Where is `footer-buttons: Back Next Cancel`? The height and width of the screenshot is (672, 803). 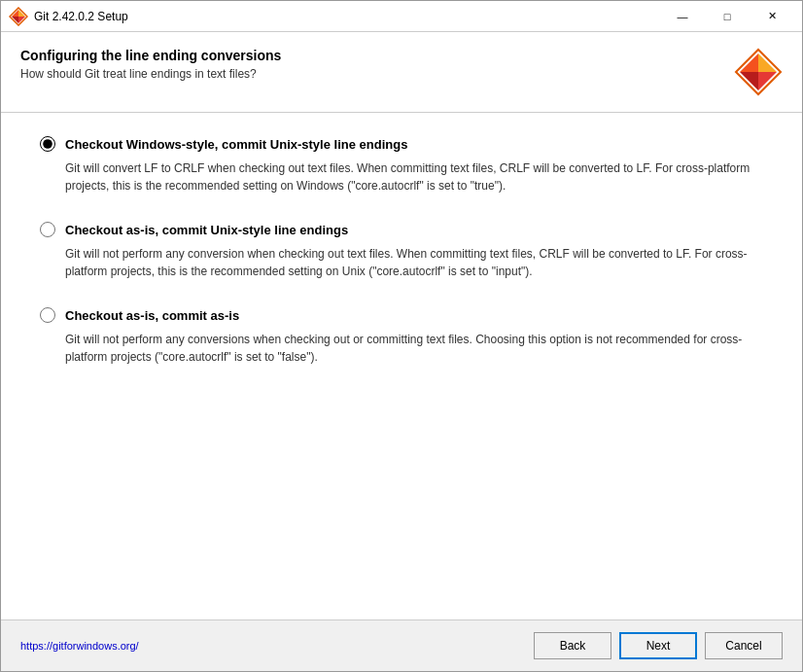
footer-buttons: Back Next Cancel is located at coordinates (658, 646).